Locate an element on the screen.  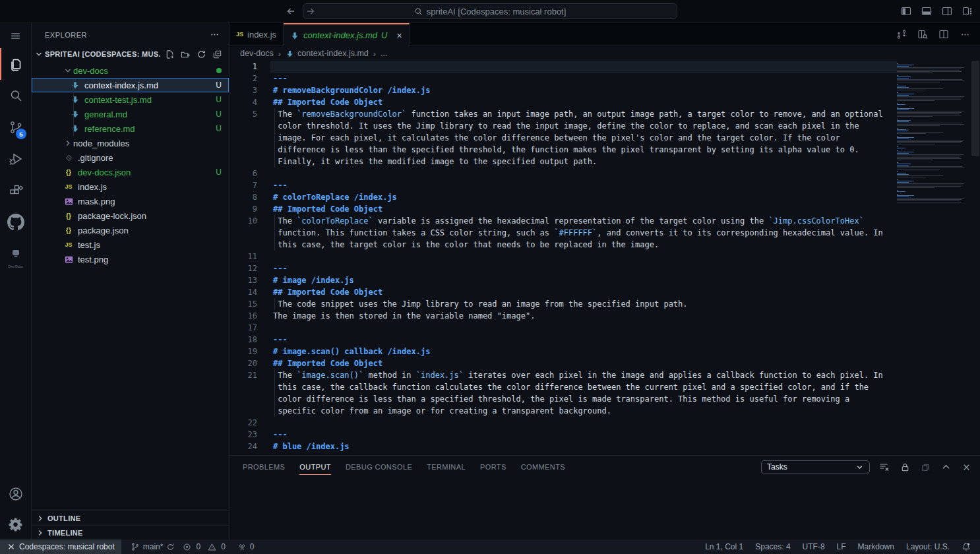
editor-line: 15 The code snippet uses the Jimp librar… is located at coordinates (563, 304).